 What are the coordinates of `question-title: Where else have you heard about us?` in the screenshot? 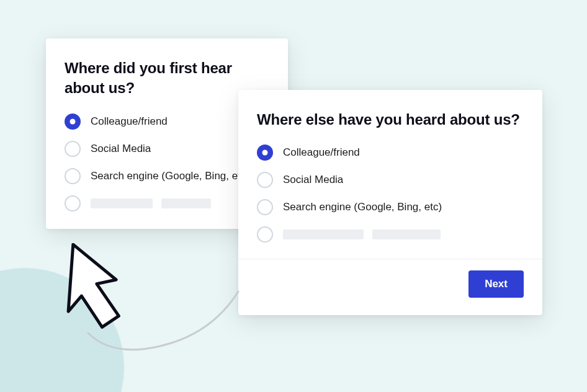 It's located at (390, 120).